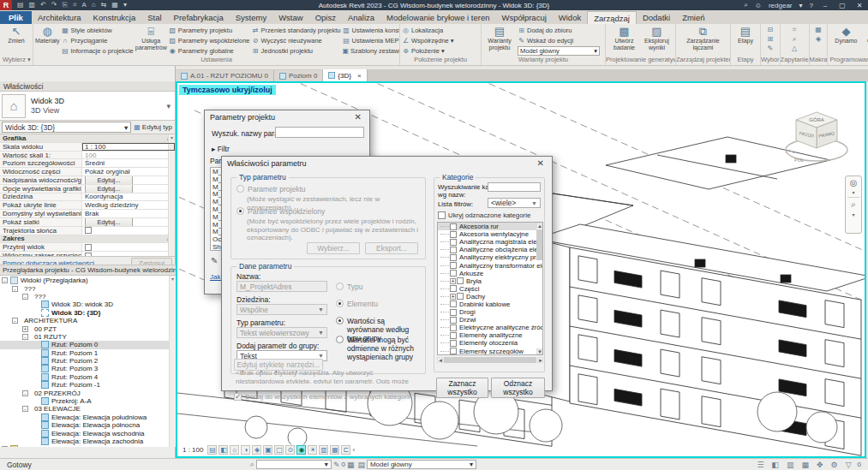 The height and width of the screenshot is (470, 868). Describe the element at coordinates (324, 450) in the screenshot. I see `temporary-view-properties-icon: ▥` at that location.